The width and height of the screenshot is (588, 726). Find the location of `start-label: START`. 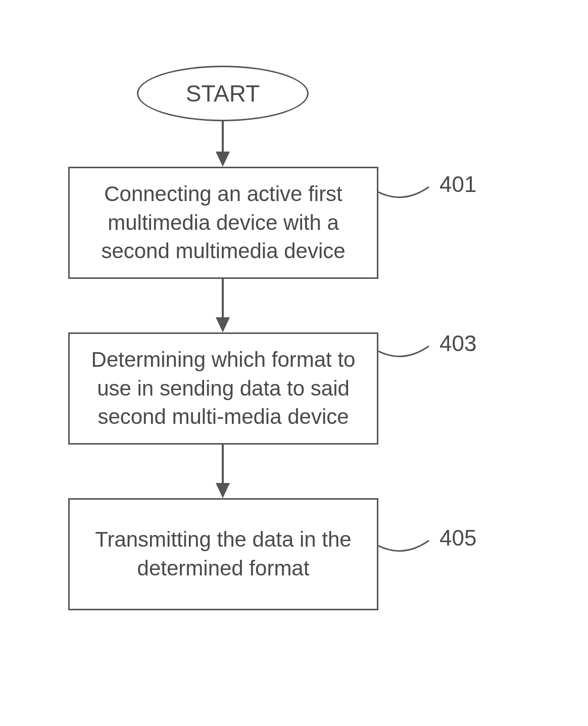

start-label: START is located at coordinates (223, 93).